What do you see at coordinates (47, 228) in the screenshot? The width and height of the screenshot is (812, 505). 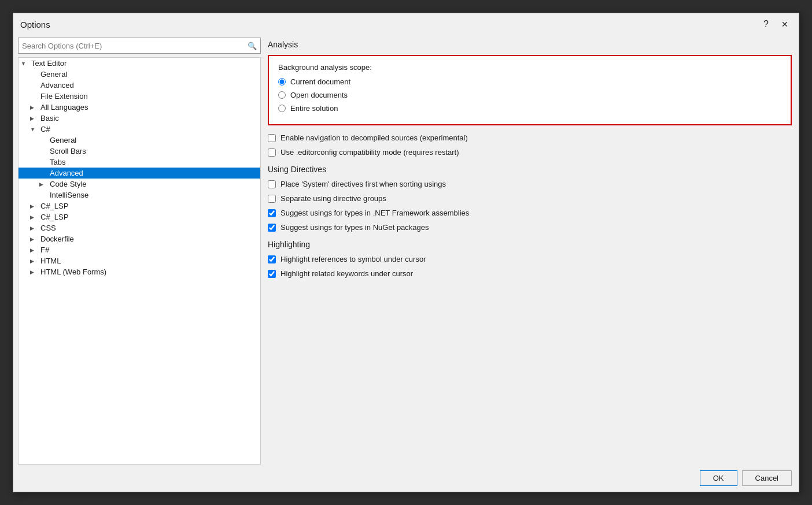 I see `tree-item-label: CSS` at bounding box center [47, 228].